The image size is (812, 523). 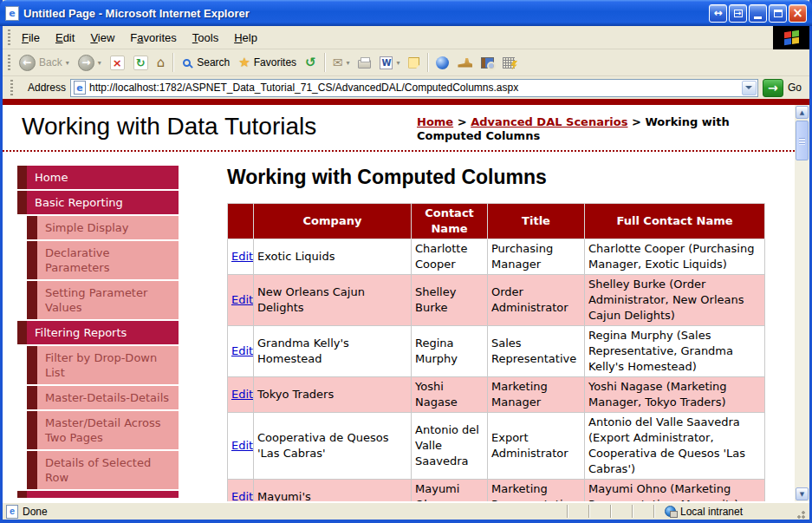 I want to click on title-cell: Marketing Representative, so click(x=536, y=491).